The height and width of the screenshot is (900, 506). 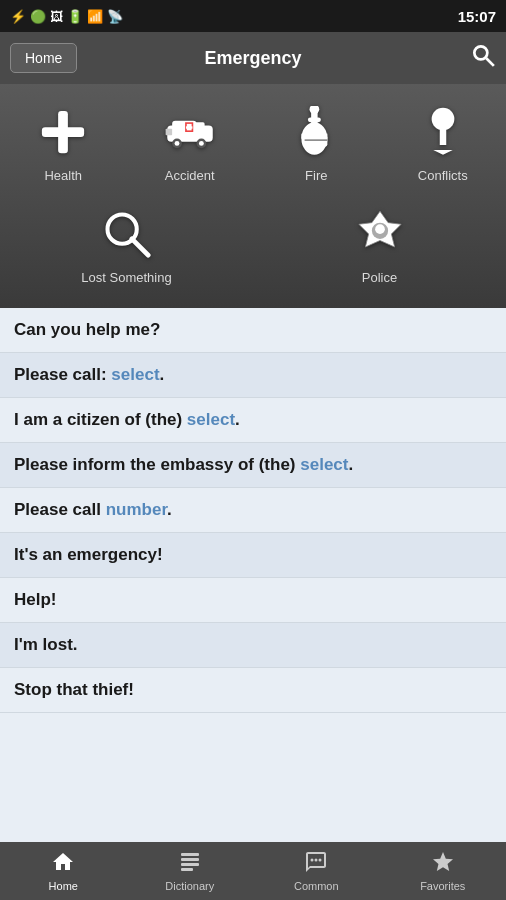 I want to click on page-title: Emergency, so click(x=252, y=58).